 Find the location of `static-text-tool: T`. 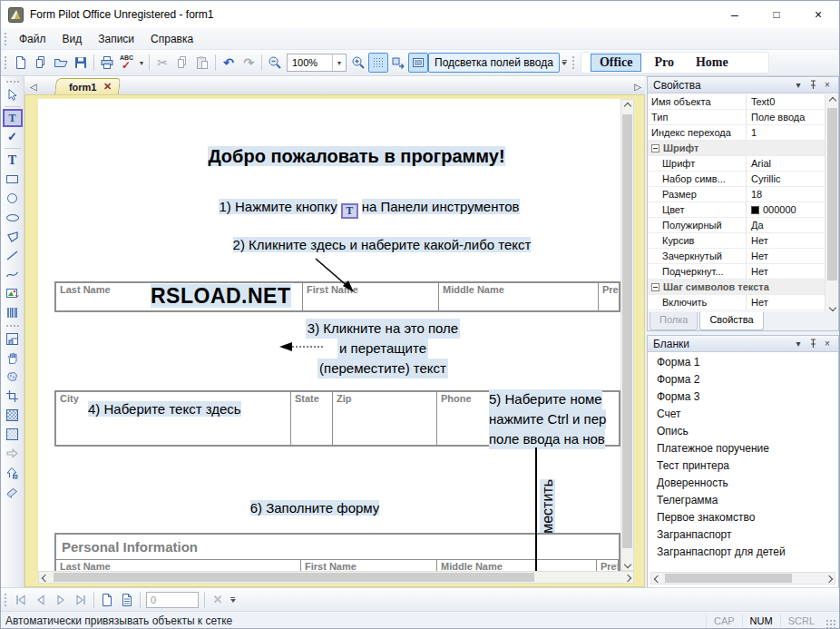

static-text-tool: T is located at coordinates (13, 160).